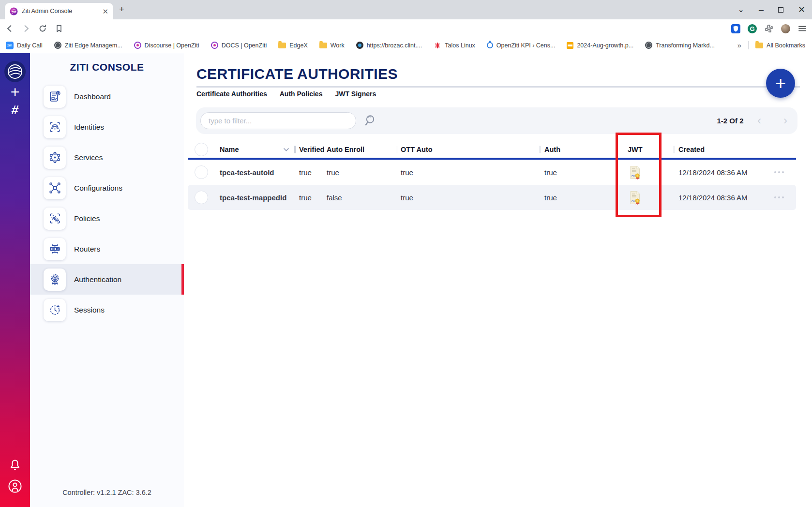 The width and height of the screenshot is (812, 507). What do you see at coordinates (278, 121) in the screenshot?
I see `filter-input` at bounding box center [278, 121].